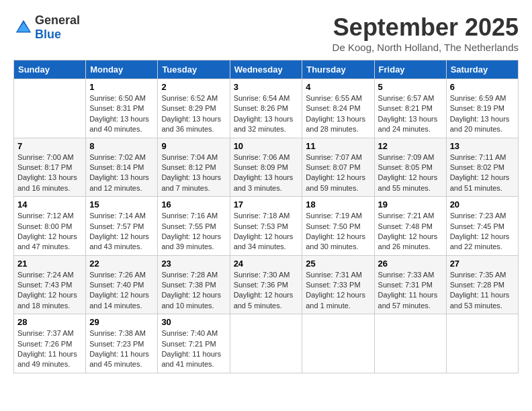 This screenshot has width=532, height=411. What do you see at coordinates (266, 291) in the screenshot?
I see `day-info: Sunrise: 7:30 AMSunset: 7:36 PMDaylight:…` at bounding box center [266, 291].